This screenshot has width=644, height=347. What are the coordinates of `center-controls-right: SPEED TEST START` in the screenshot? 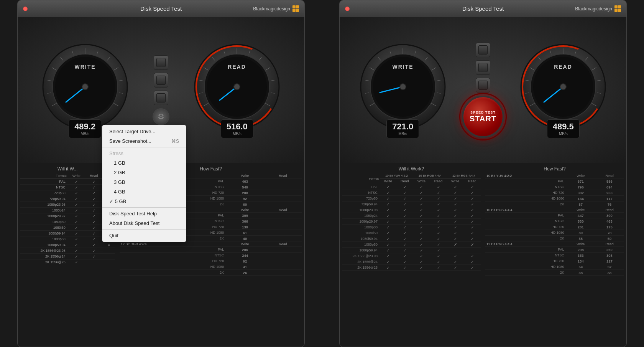 It's located at (483, 90).